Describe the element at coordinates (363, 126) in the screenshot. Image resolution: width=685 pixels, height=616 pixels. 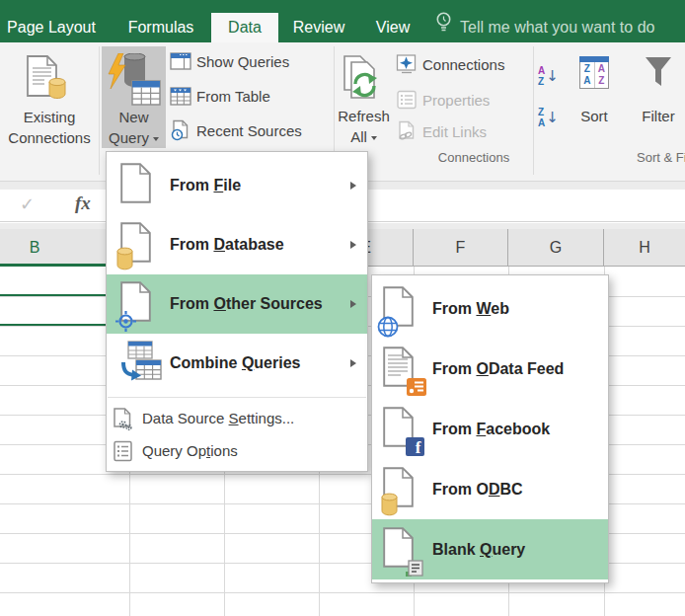
I see `refresh-all-label: Refresh All` at that location.